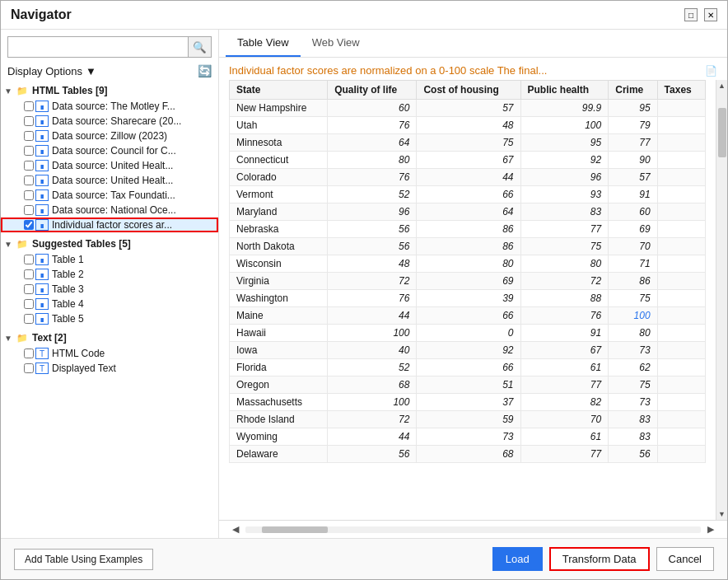 This screenshot has width=728, height=580. I want to click on title-controls: □ ✕, so click(701, 15).